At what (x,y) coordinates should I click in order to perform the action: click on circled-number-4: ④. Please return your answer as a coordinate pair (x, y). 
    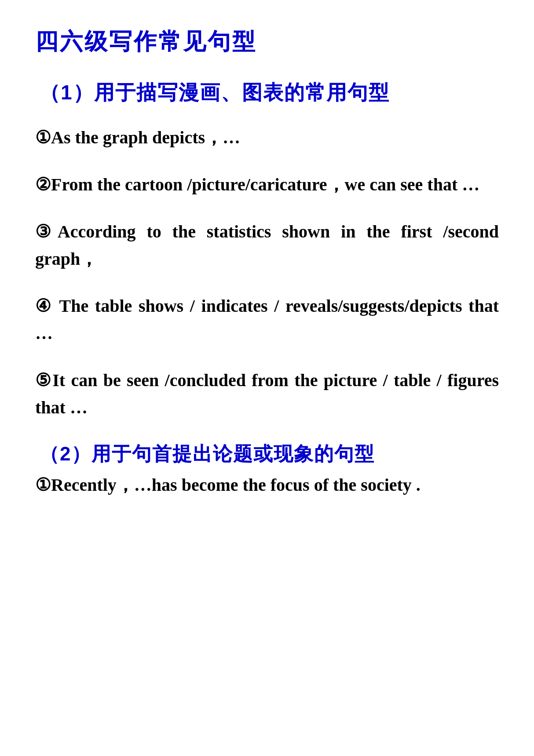
    Looking at the image, I should click on (44, 306).